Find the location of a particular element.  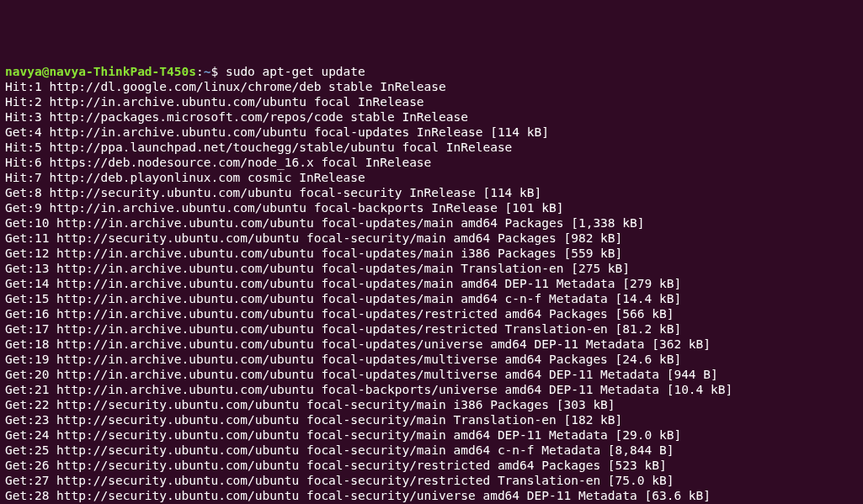

output-line: Get:23 http://security.ubuntu.com/ubuntu… is located at coordinates (313, 420).